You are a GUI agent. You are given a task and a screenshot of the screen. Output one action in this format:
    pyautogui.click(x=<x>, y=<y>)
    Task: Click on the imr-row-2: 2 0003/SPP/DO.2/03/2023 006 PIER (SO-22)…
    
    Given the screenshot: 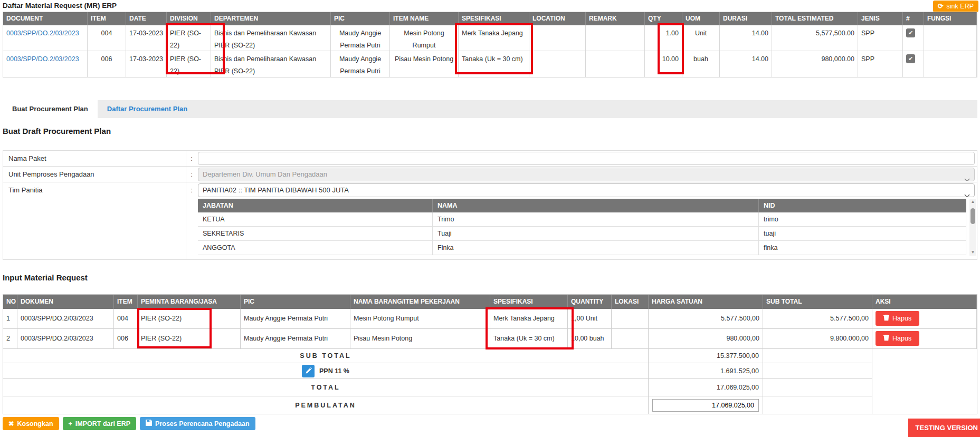 What is the action you would take?
    pyautogui.click(x=490, y=339)
    